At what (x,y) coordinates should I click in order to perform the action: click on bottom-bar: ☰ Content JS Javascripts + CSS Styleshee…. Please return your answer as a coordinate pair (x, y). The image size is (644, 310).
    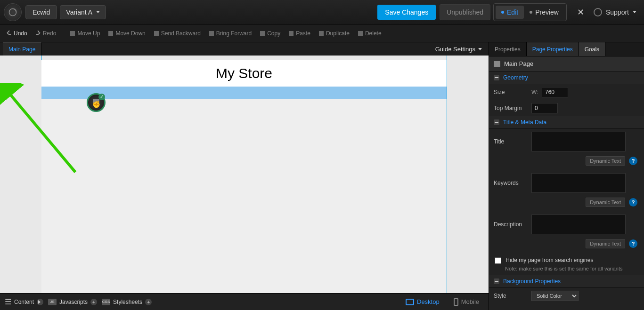
    Looking at the image, I should click on (244, 302).